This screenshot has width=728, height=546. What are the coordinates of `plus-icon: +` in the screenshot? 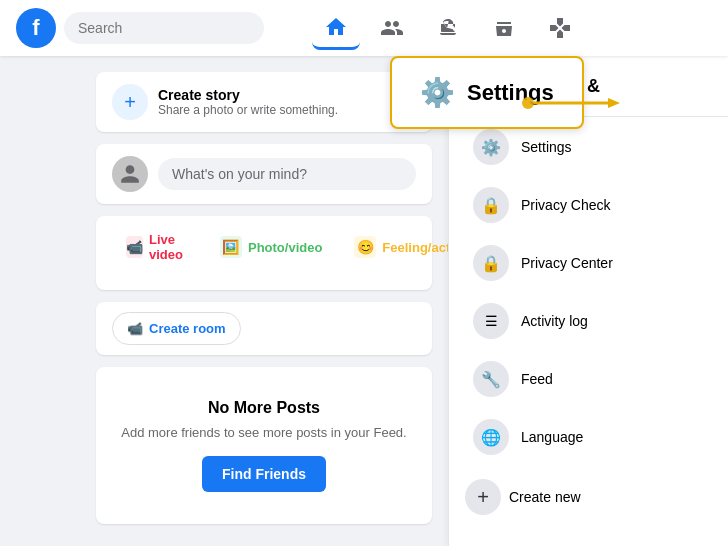 It's located at (483, 497).